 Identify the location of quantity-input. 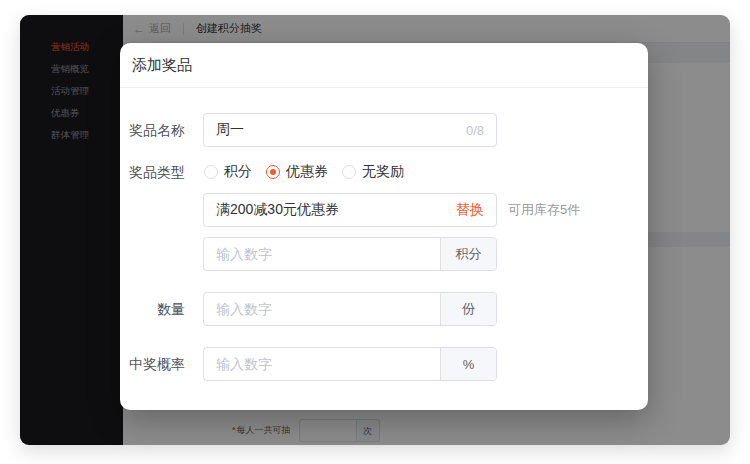
(322, 309).